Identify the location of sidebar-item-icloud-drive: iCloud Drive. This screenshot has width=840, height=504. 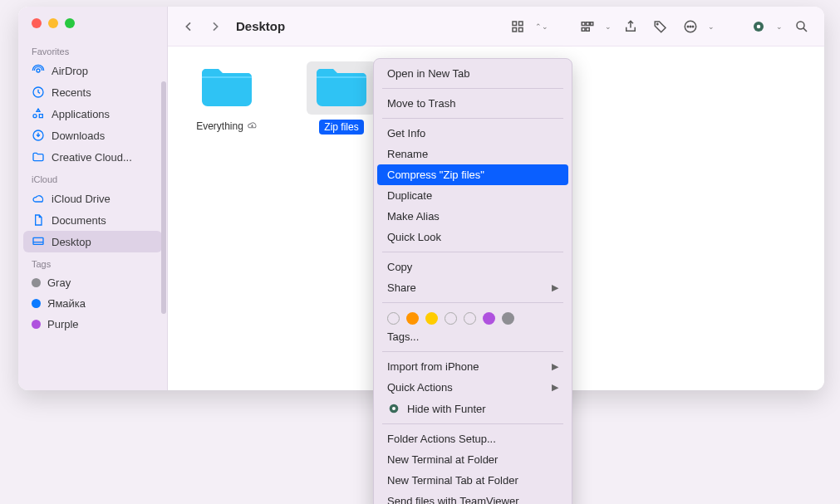
(93, 198).